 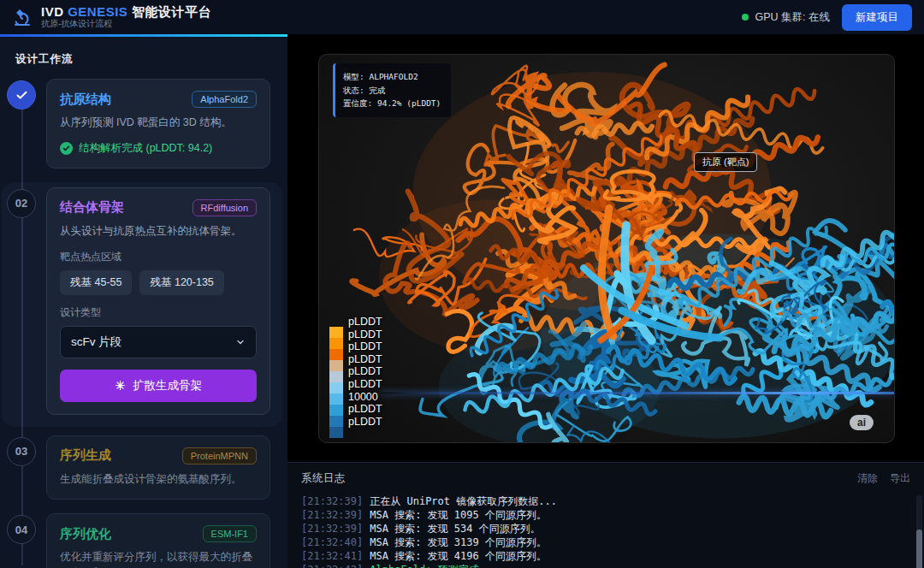 I want to click on sparkle-icon, so click(x=120, y=385).